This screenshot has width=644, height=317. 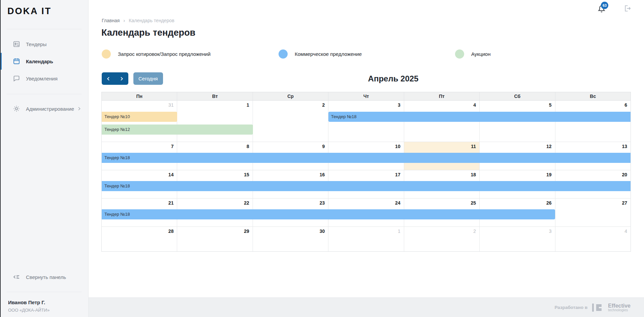 I want to click on day-number: 13, so click(x=624, y=146).